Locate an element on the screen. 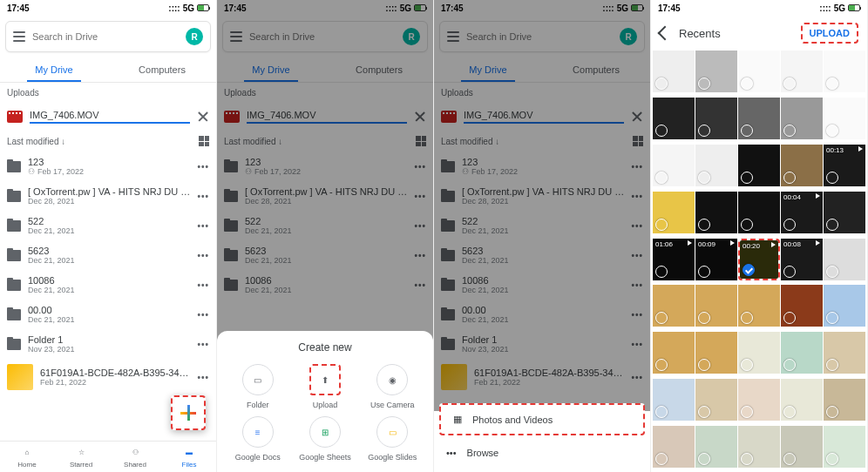  photo-item: 00:09 is located at coordinates (716, 260).